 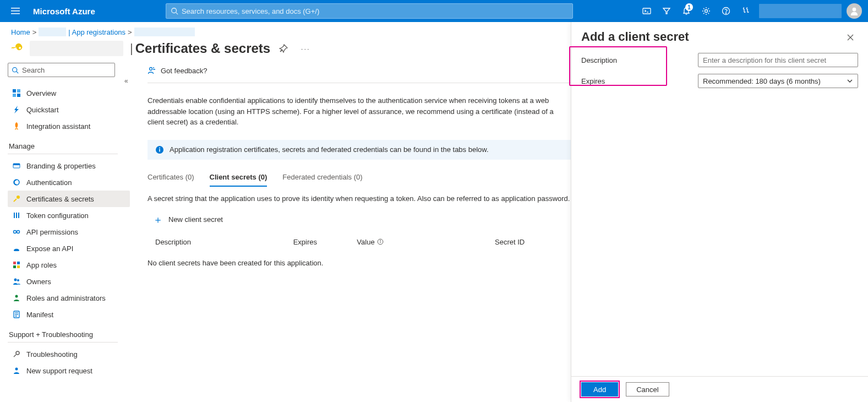 What do you see at coordinates (69, 354) in the screenshot?
I see `nav-troubleshooting: Troubleshooting` at bounding box center [69, 354].